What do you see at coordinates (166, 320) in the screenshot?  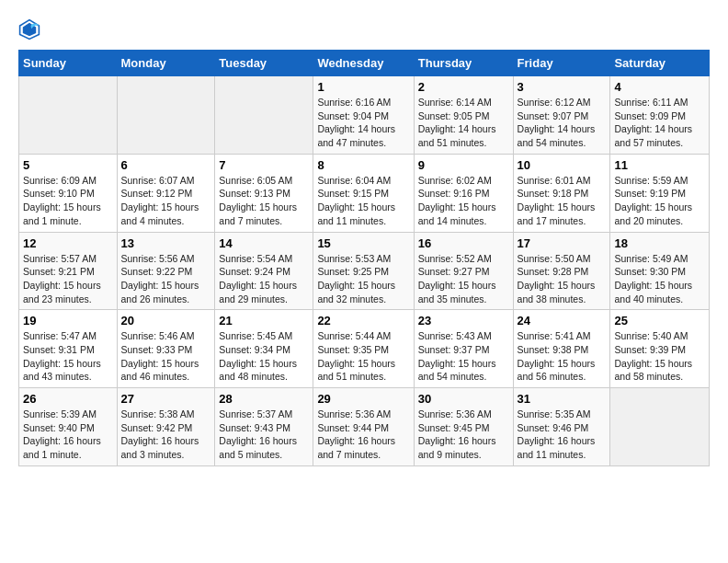 I see `day-number: 20` at bounding box center [166, 320].